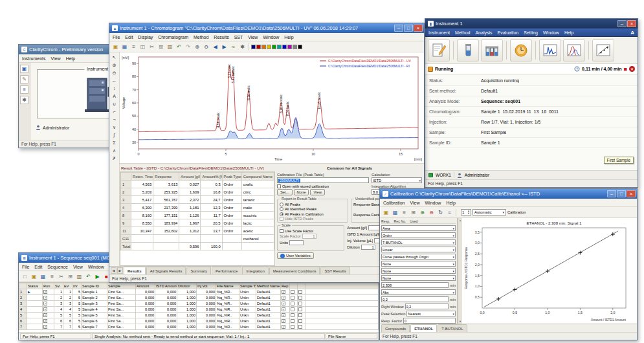  Describe the element at coordinates (25, 79) in the screenshot. I see `methods-icon: ✎` at that location.